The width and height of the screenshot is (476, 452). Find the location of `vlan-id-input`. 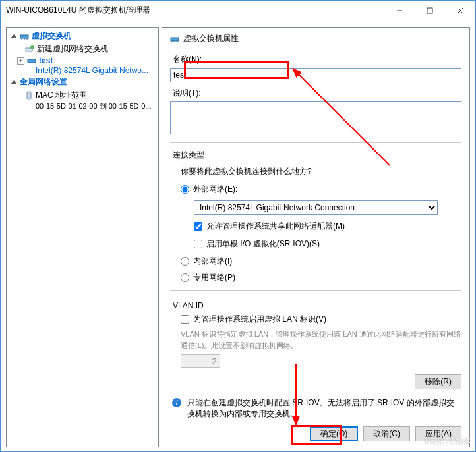

vlan-id-input is located at coordinates (200, 361).